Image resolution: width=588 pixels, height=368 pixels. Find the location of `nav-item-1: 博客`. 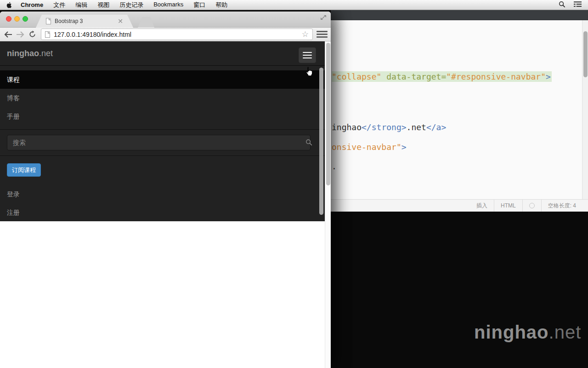

nav-item-1: 博客 is located at coordinates (163, 98).